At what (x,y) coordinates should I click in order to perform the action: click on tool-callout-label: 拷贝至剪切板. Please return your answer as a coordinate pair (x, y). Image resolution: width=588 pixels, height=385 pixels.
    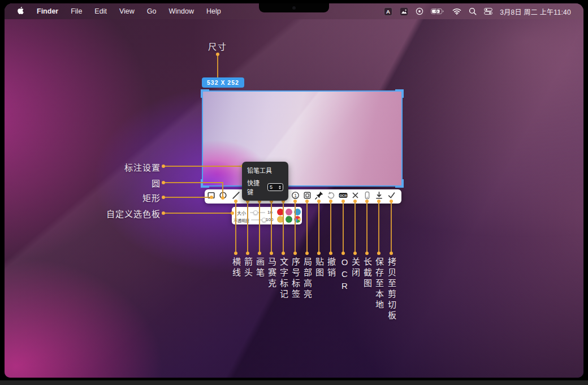
    Looking at the image, I should click on (391, 289).